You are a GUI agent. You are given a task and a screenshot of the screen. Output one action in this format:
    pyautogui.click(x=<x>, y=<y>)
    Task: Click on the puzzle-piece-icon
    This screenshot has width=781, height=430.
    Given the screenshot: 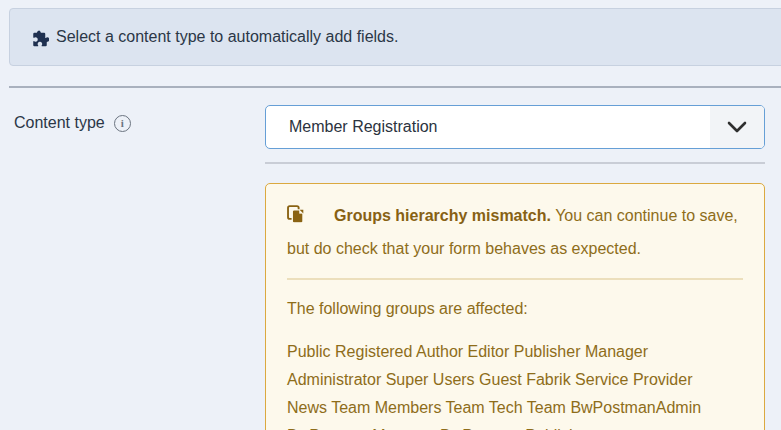 What is the action you would take?
    pyautogui.click(x=40, y=38)
    